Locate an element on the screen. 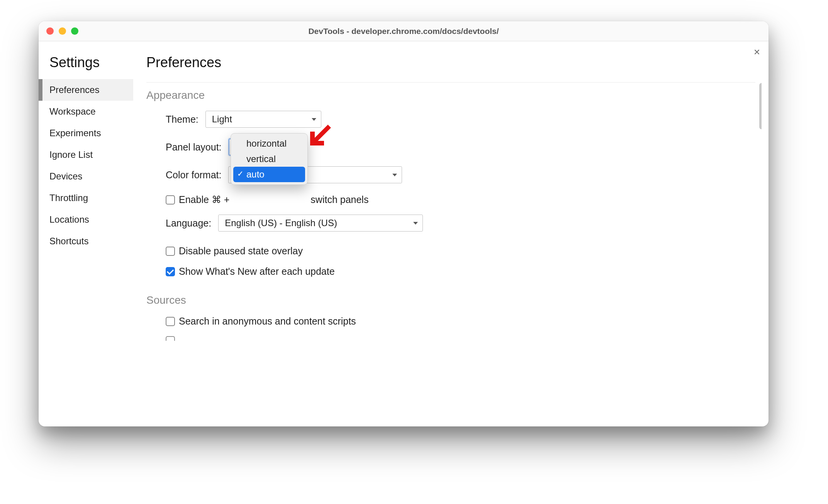 This screenshot has height=504, width=828. theme-select-value: Light is located at coordinates (222, 119).